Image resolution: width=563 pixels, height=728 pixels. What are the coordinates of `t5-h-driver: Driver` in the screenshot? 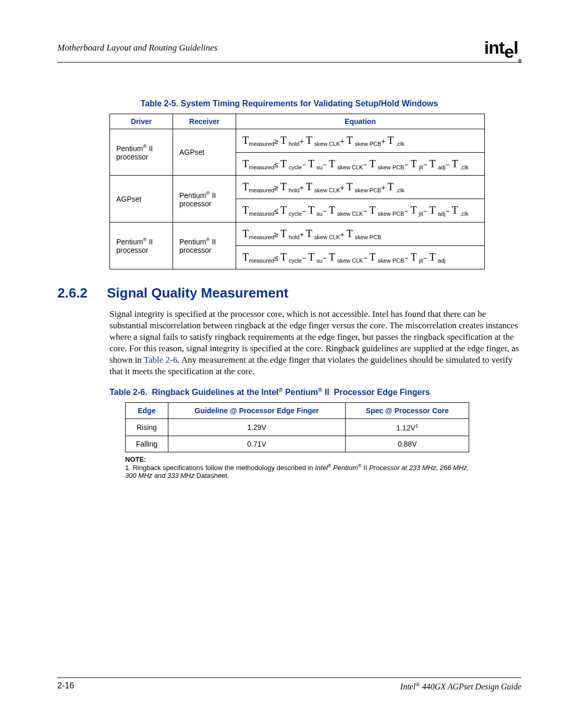 It's located at (142, 121).